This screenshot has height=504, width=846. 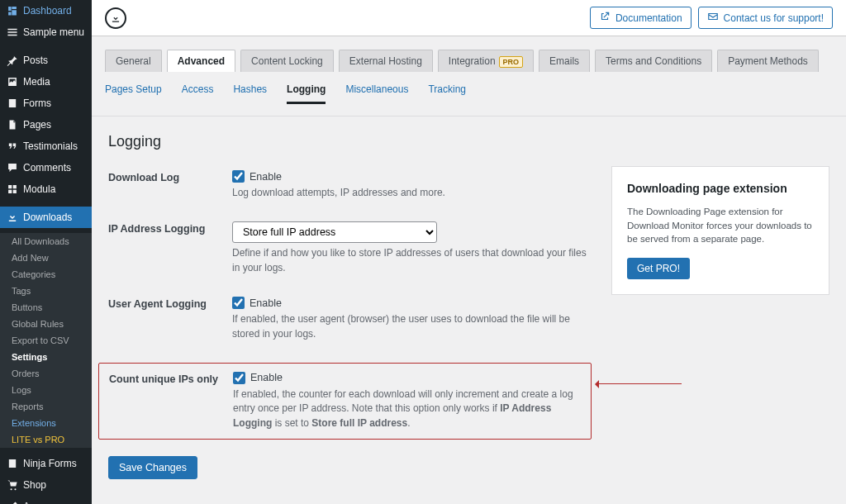 I want to click on tab-advanced: Advanced, so click(x=202, y=61).